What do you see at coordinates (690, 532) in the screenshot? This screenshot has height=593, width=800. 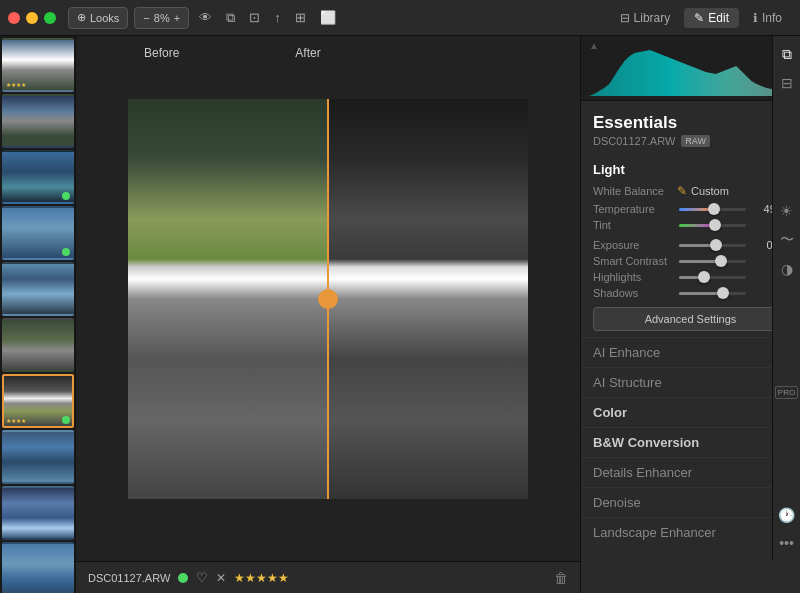 I see `landscape-section: Landscape Enhancer` at bounding box center [690, 532].